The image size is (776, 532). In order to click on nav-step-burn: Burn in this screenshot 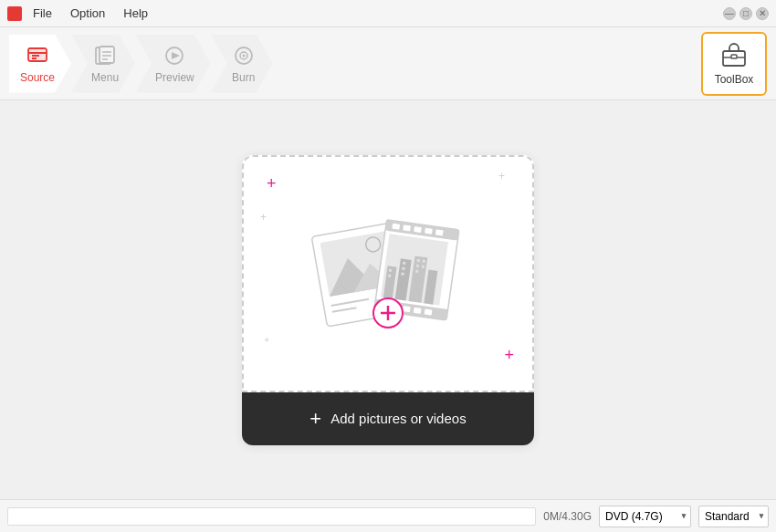, I will do `click(242, 64)`.